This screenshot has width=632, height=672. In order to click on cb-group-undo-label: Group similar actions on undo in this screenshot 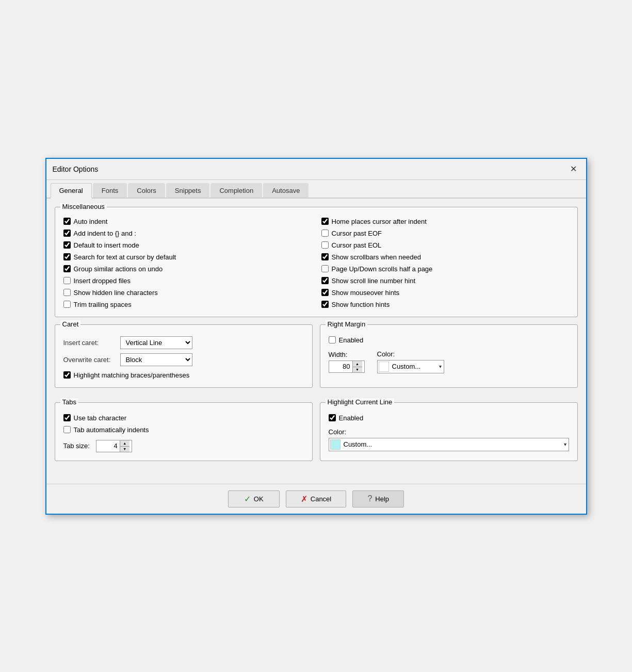, I will do `click(119, 269)`.